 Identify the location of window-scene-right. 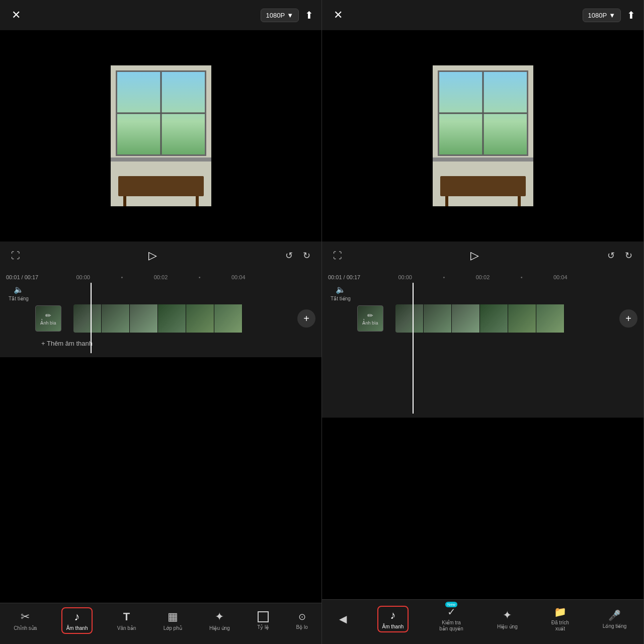
(483, 136).